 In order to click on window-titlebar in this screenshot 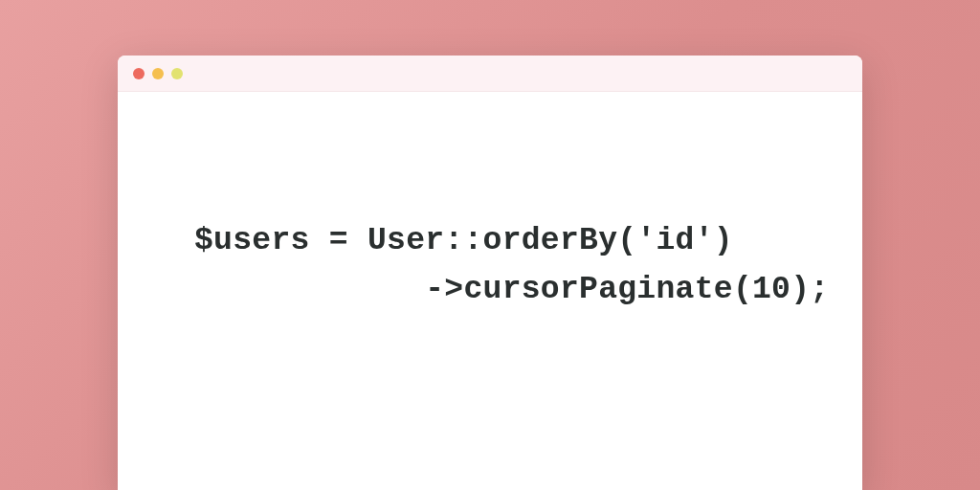, I will do `click(490, 74)`.